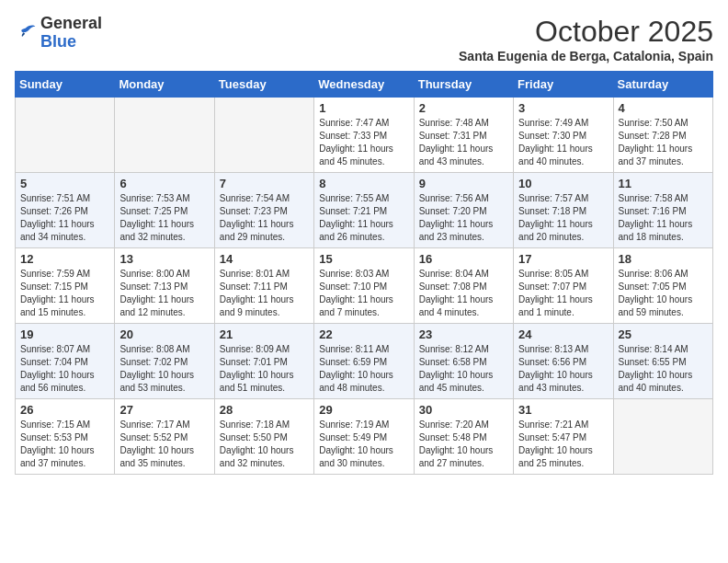  I want to click on day-number: 25, so click(664, 335).